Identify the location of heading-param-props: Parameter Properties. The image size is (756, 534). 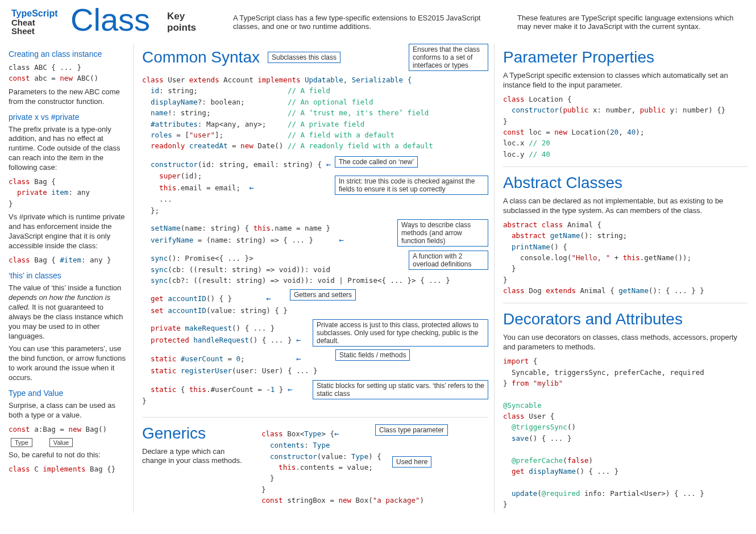
(625, 57).